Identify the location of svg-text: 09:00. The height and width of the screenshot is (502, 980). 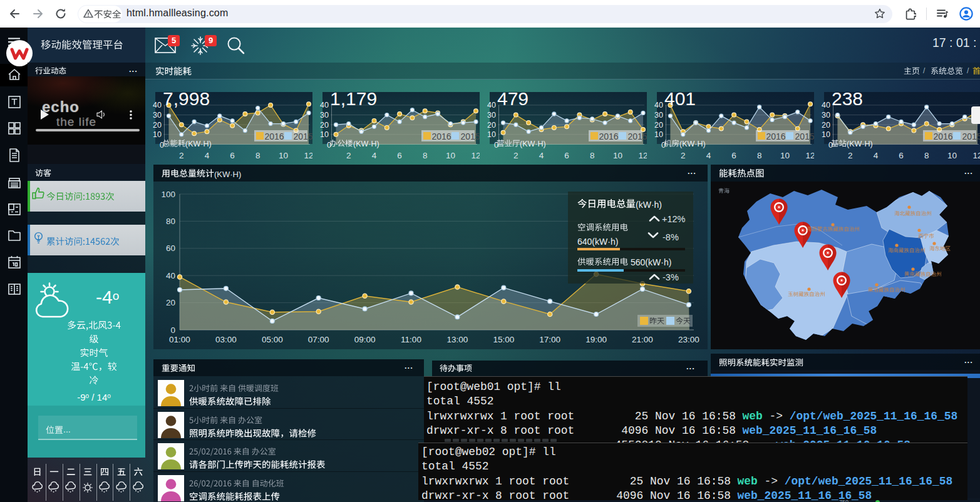
(365, 339).